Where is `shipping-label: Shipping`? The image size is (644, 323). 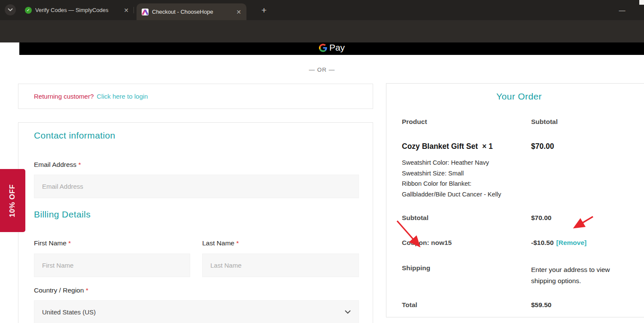
shipping-label: Shipping is located at coordinates (416, 268).